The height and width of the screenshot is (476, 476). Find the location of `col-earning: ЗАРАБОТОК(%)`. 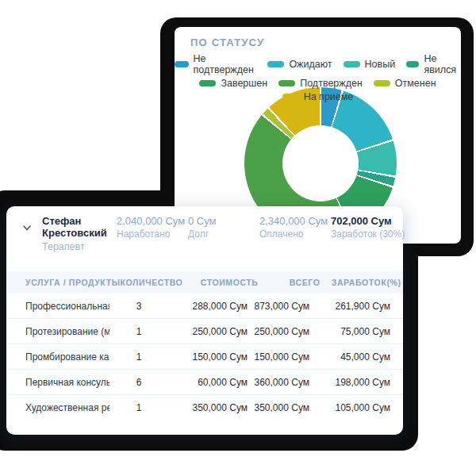

col-earning: ЗАРАБОТОК(%) is located at coordinates (361, 282).